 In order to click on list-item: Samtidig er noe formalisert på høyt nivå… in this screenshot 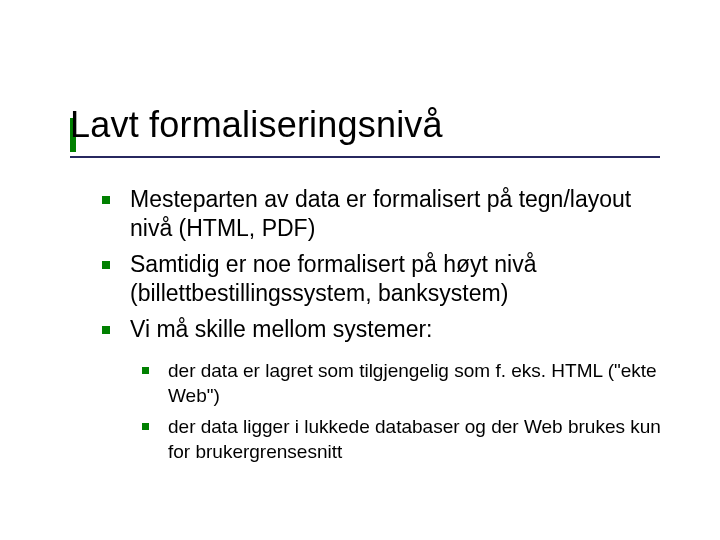, I will do `click(383, 280)`.